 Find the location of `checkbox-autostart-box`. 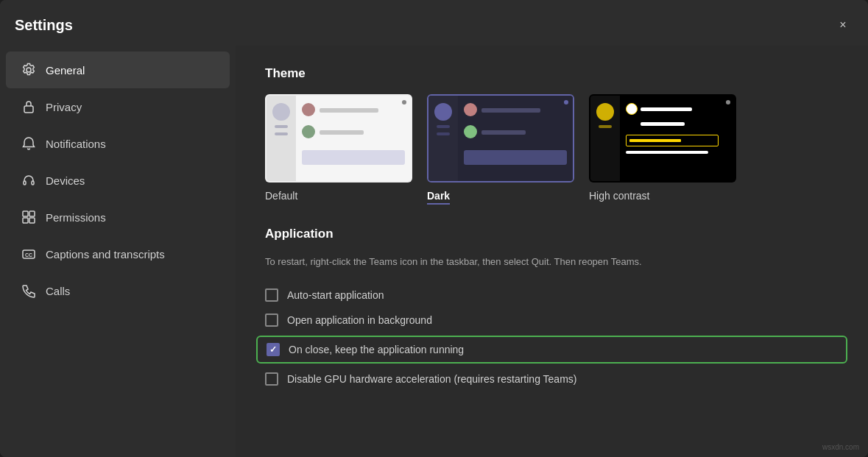

checkbox-autostart-box is located at coordinates (272, 295).